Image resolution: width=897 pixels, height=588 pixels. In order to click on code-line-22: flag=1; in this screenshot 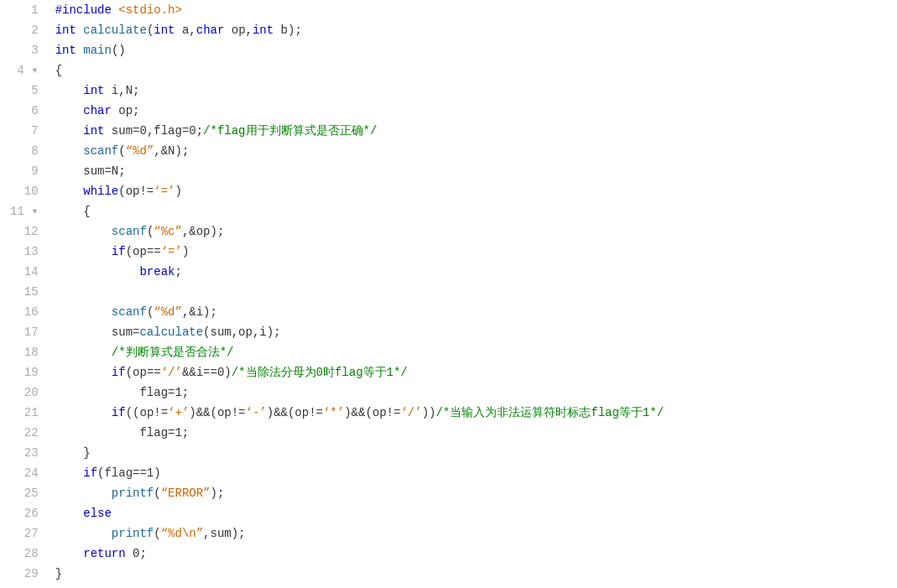, I will do `click(477, 433)`.